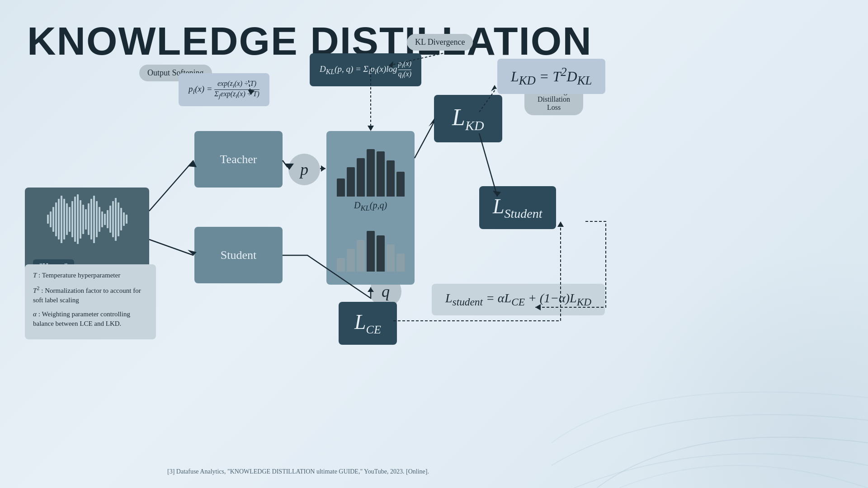 The height and width of the screenshot is (488, 868). Describe the element at coordinates (224, 89) in the screenshot. I see `formula-softening: pi(x) = exp(zi(x) ÷ T)Σjexp(zi(x) ÷ T)` at that location.